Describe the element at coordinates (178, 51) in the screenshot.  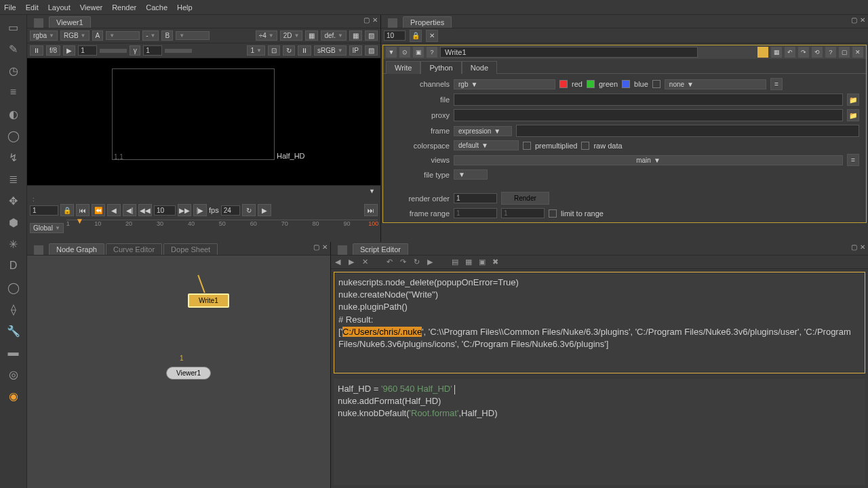
I see `gamma-slider` at that location.